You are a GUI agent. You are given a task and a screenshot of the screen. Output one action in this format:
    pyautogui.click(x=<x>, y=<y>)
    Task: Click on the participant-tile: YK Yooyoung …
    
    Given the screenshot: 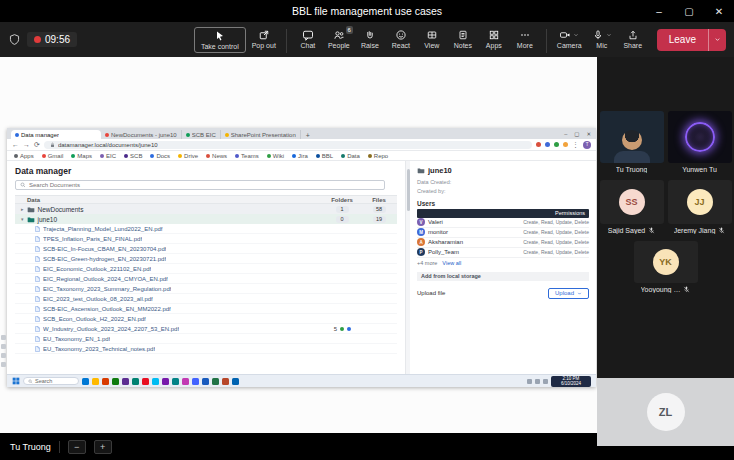 What is the action you would take?
    pyautogui.click(x=666, y=267)
    